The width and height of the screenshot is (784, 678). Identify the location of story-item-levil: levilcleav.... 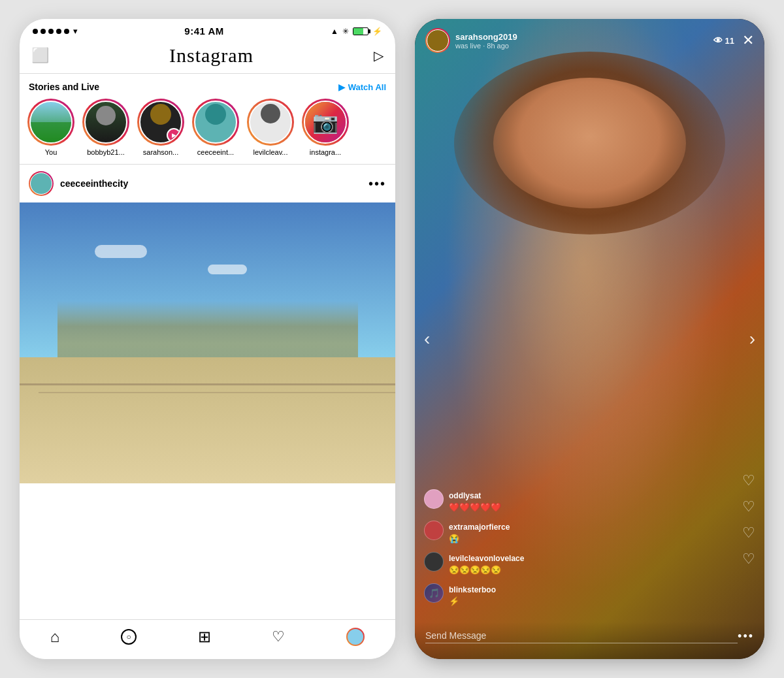
(270, 127).